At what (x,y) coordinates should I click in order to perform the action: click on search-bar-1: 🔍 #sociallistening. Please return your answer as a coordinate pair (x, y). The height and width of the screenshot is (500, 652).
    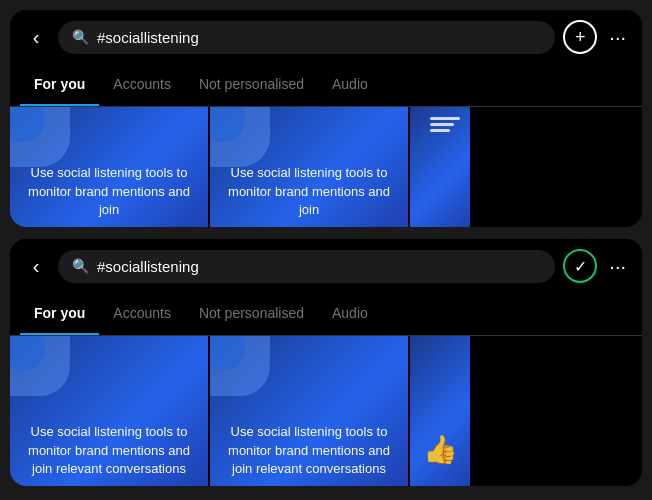
    Looking at the image, I should click on (306, 38).